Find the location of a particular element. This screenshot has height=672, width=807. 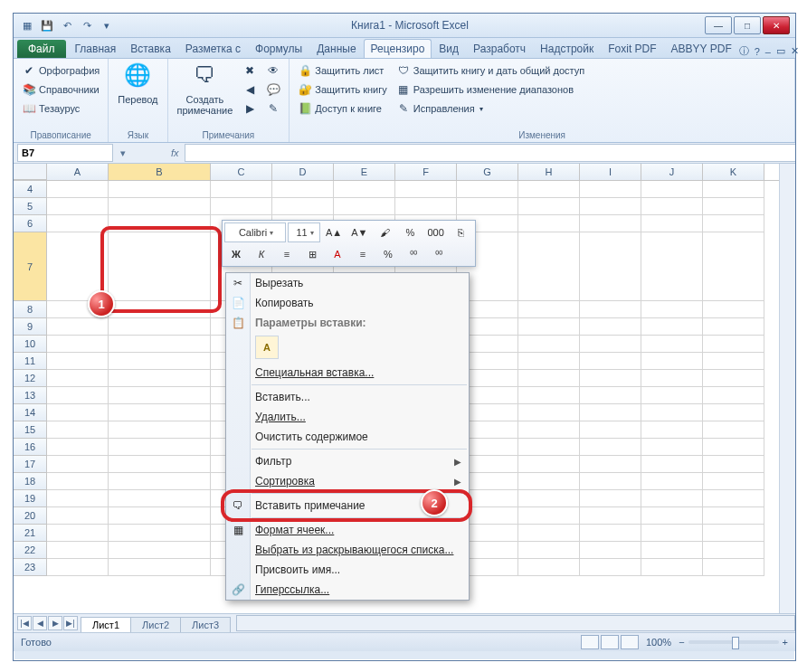

menu-paste-special: Специальная вставка... is located at coordinates (347, 373).